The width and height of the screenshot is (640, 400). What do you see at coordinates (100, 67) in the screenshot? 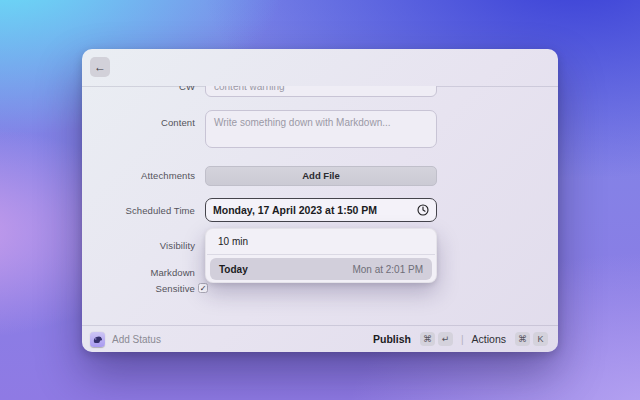
I see `back-arrow-icon: ←` at bounding box center [100, 67].